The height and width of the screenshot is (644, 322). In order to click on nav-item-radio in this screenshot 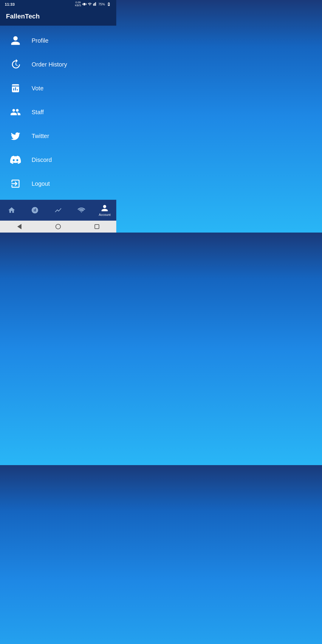, I will do `click(81, 210)`.